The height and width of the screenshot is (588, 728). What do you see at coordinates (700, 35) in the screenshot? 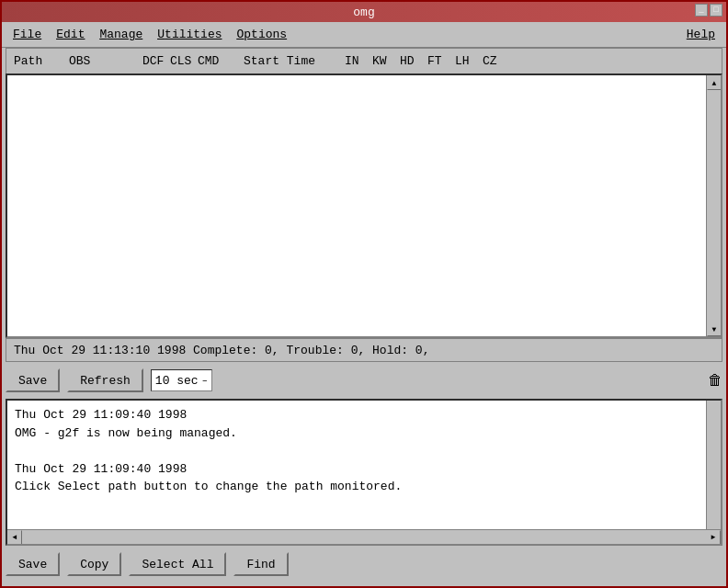
I see `menu-help: Help` at bounding box center [700, 35].